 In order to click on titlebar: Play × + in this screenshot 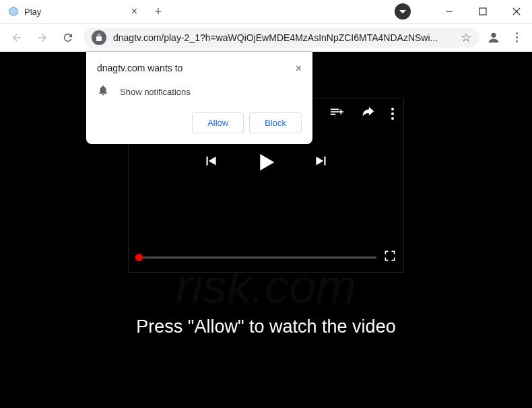, I will do `click(266, 12)`.